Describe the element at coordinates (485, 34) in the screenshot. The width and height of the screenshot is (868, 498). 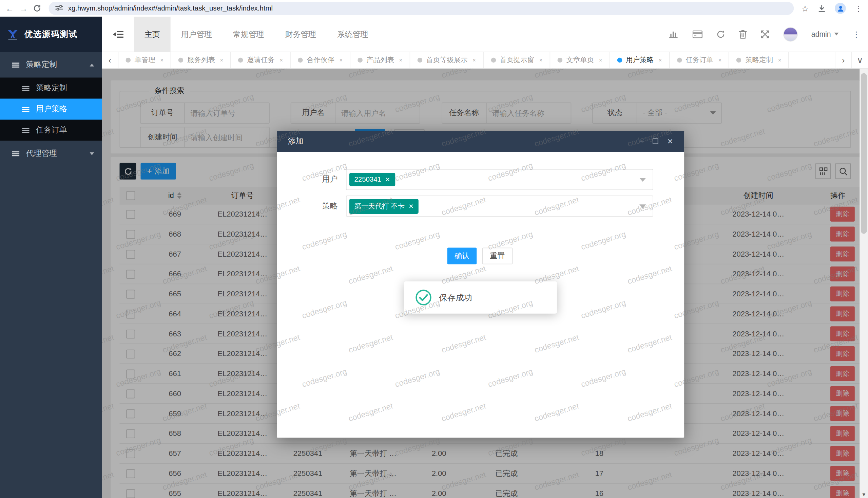
I see `appbar: 主页用户管理常规管理财务管理系统管理 a` at that location.